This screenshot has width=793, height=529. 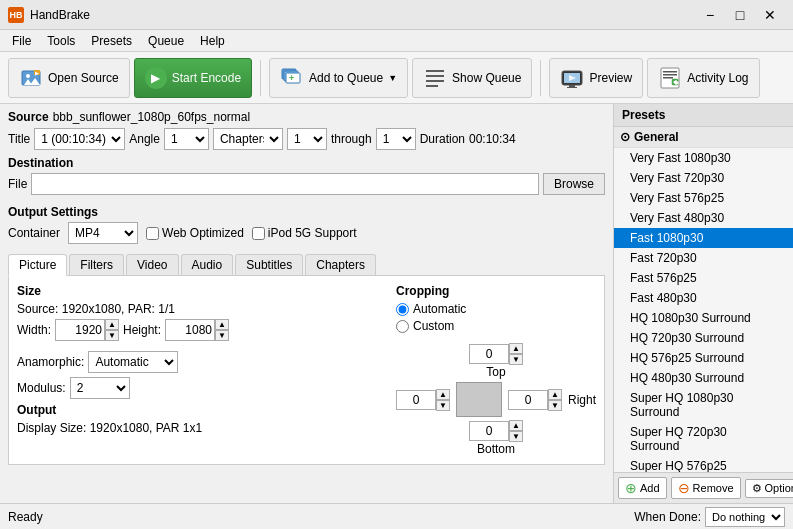 I want to click on app-title: HandBrake, so click(x=60, y=15).